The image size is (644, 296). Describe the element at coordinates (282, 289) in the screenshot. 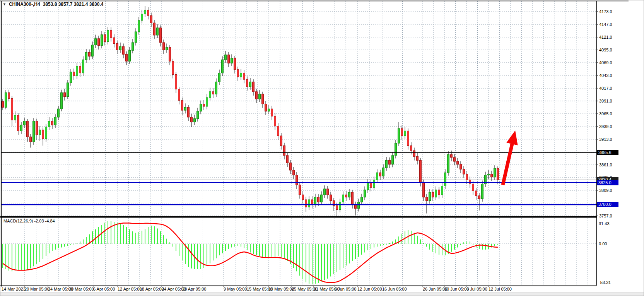

I see `date-label: 19 May 05:00` at that location.